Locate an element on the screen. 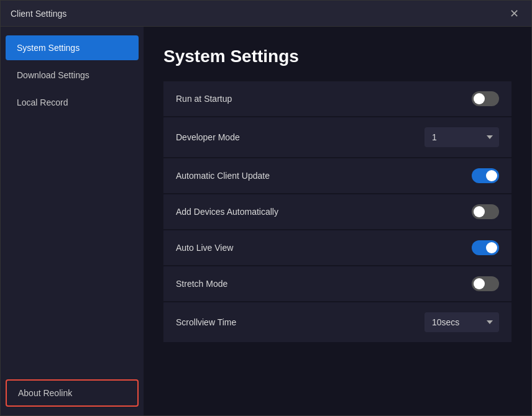 This screenshot has height=416, width=532. toggle-slider-add-devices-automatically is located at coordinates (485, 212).